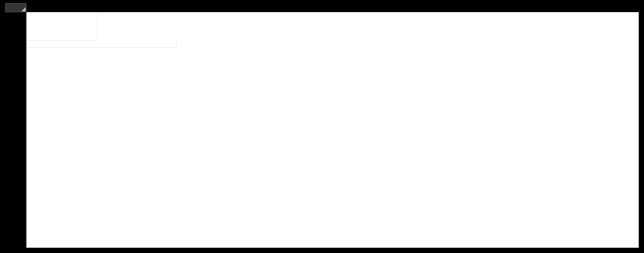  I want to click on select-all-corner, so click(16, 8).